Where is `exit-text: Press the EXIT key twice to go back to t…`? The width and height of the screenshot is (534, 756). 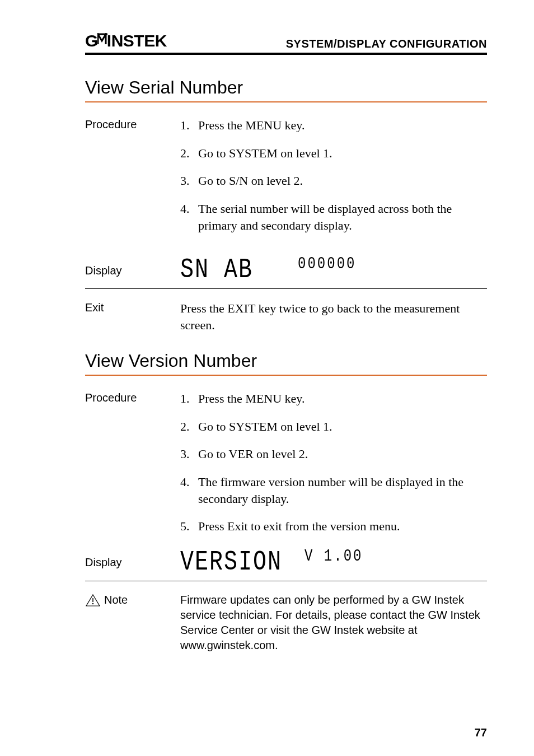 exit-text: Press the EXIT key twice to go back to t… is located at coordinates (334, 317).